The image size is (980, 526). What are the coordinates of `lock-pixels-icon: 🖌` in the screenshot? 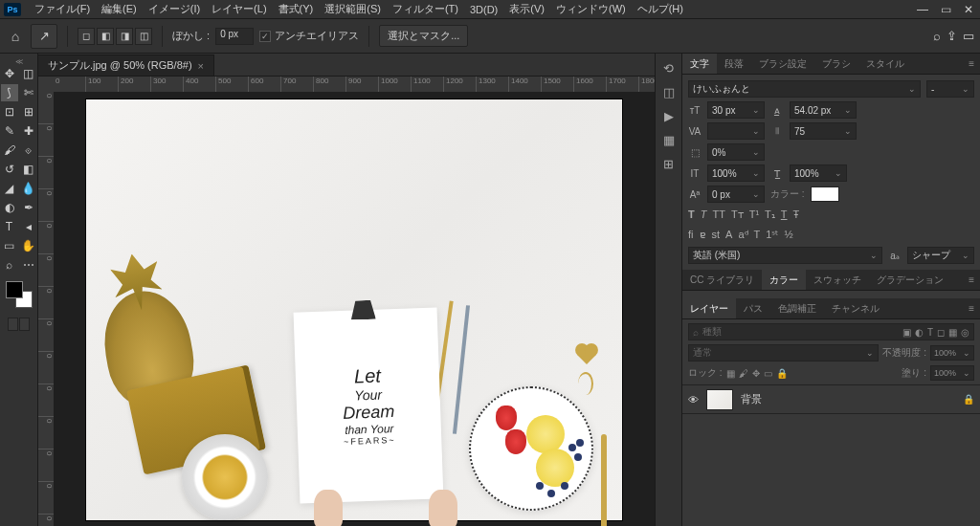 It's located at (744, 373).